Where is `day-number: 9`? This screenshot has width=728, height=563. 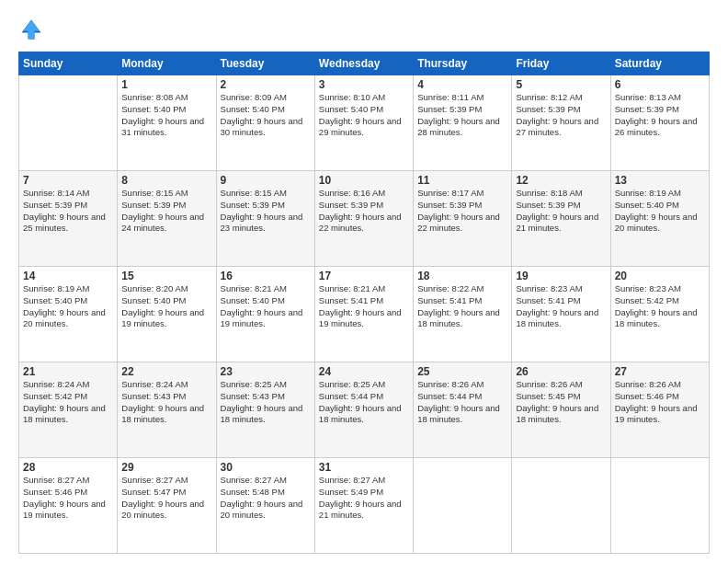
day-number: 9 is located at coordinates (266, 180).